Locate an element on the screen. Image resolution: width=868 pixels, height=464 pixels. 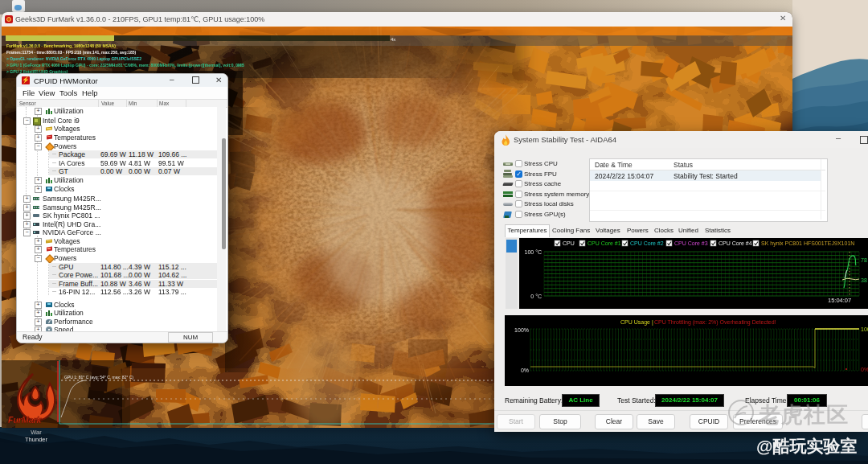
svg-text: 78 is located at coordinates (864, 261).